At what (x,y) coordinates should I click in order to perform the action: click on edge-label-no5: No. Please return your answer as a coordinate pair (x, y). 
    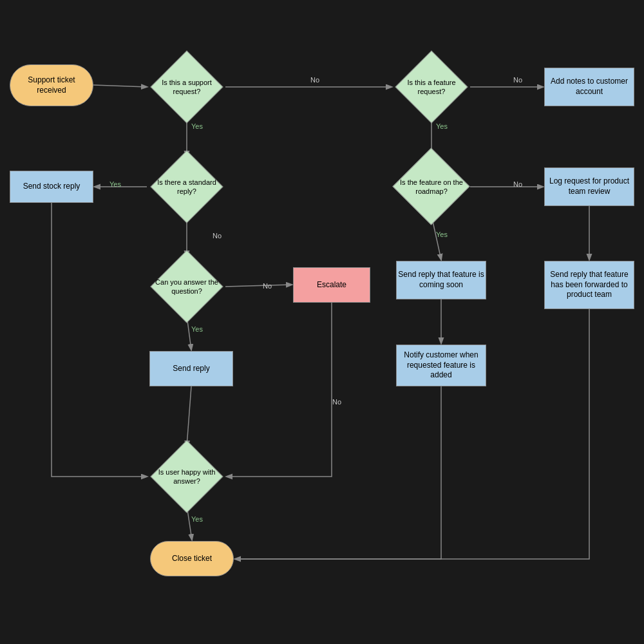
    Looking at the image, I should click on (267, 286).